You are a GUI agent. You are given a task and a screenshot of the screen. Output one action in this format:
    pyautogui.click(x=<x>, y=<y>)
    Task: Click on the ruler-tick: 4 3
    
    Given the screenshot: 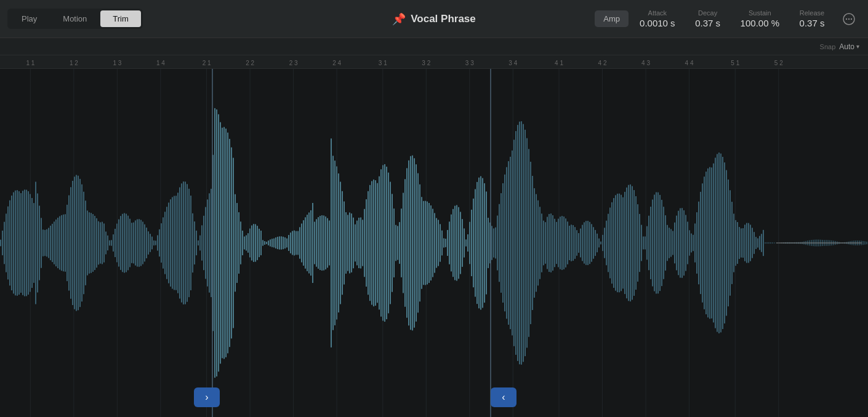 What is the action you would take?
    pyautogui.click(x=646, y=63)
    